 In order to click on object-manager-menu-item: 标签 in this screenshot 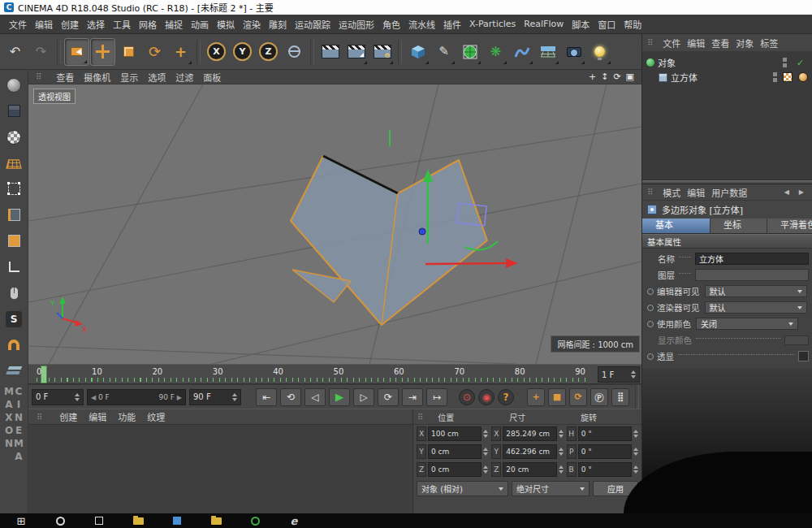, I will do `click(769, 43)`.